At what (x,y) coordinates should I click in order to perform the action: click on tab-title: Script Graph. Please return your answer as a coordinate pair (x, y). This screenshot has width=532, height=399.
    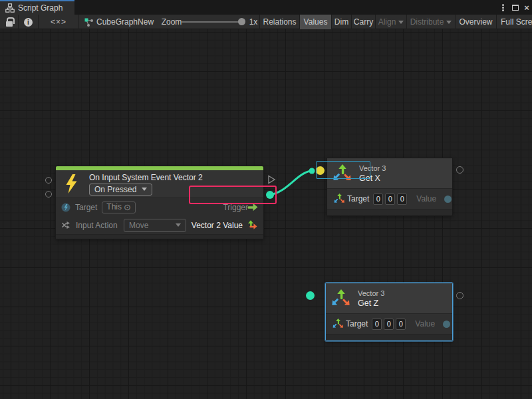
    Looking at the image, I should click on (40, 8).